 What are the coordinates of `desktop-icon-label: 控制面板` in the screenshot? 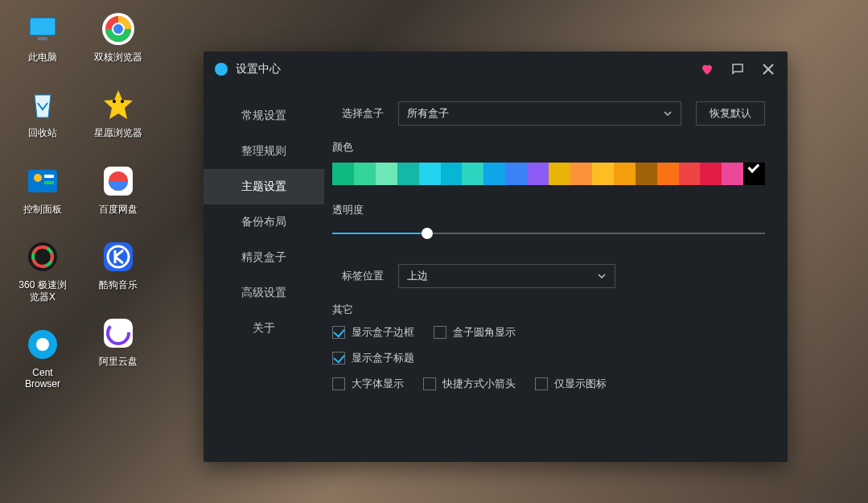 It's located at (43, 209).